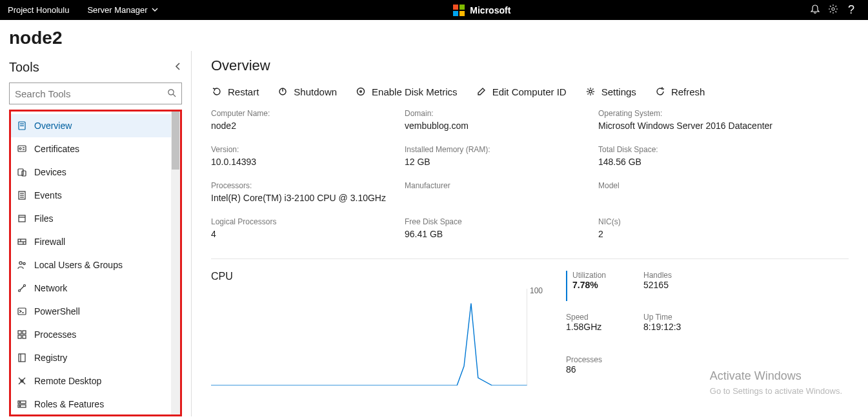 The width and height of the screenshot is (868, 419). What do you see at coordinates (601, 369) in the screenshot?
I see `cpu-stat-value: 86` at bounding box center [601, 369].